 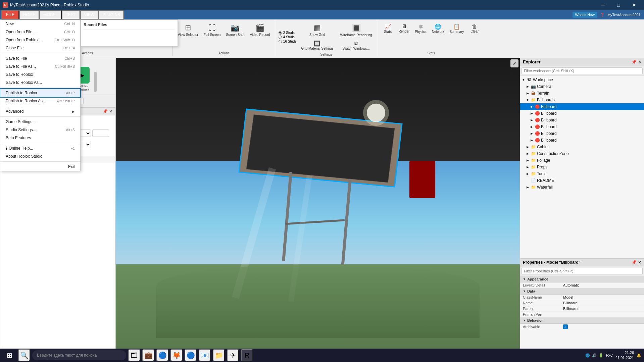 I want to click on menu-save-to-roblox-as: Save to Roblox As..., so click(x=40, y=83).